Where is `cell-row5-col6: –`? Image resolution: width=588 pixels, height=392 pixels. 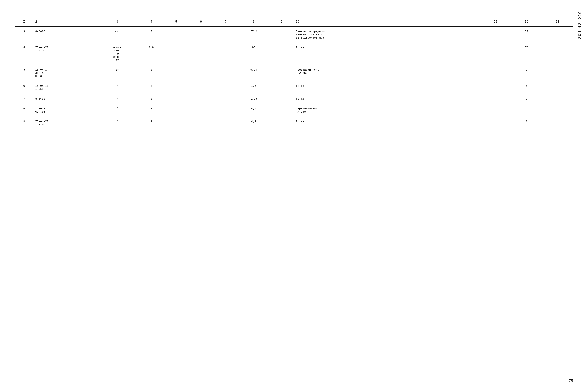 cell-row5-col6: – is located at coordinates (201, 99).